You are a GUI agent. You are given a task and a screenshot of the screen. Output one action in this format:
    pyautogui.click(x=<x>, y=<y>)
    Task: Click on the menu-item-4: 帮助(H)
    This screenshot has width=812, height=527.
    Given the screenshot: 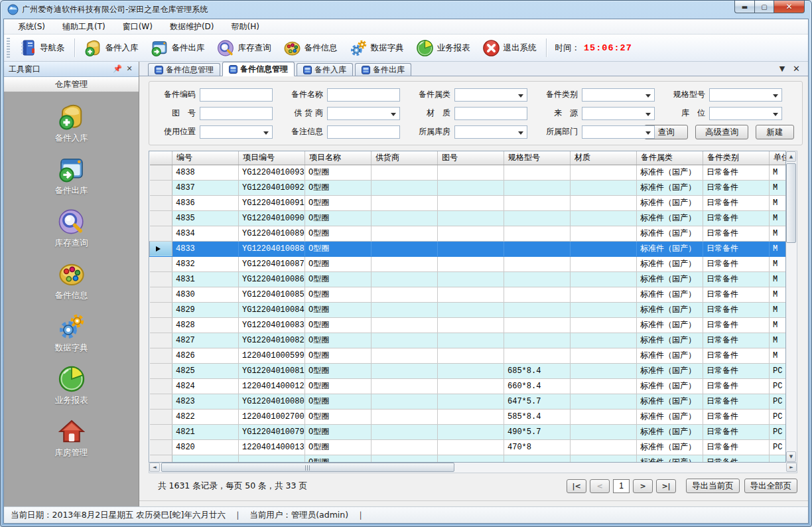 What is the action you would take?
    pyautogui.click(x=245, y=27)
    